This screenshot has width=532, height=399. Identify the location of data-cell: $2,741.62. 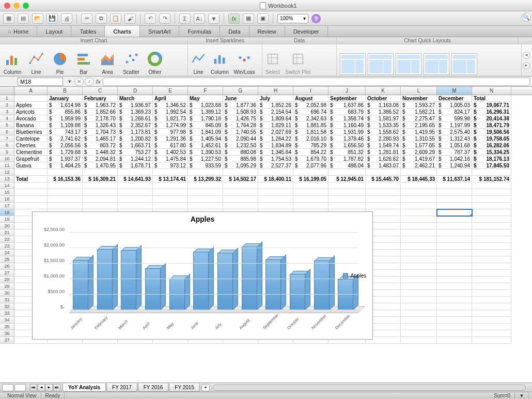
(65, 139).